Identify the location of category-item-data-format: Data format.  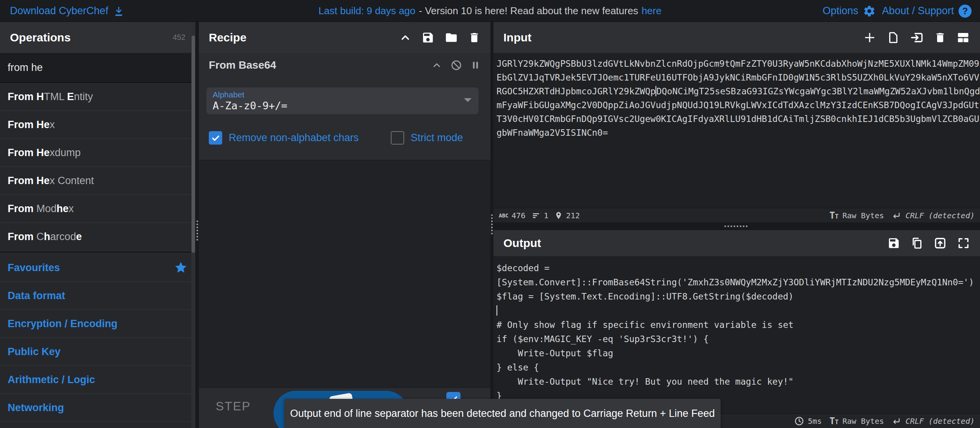
(98, 296).